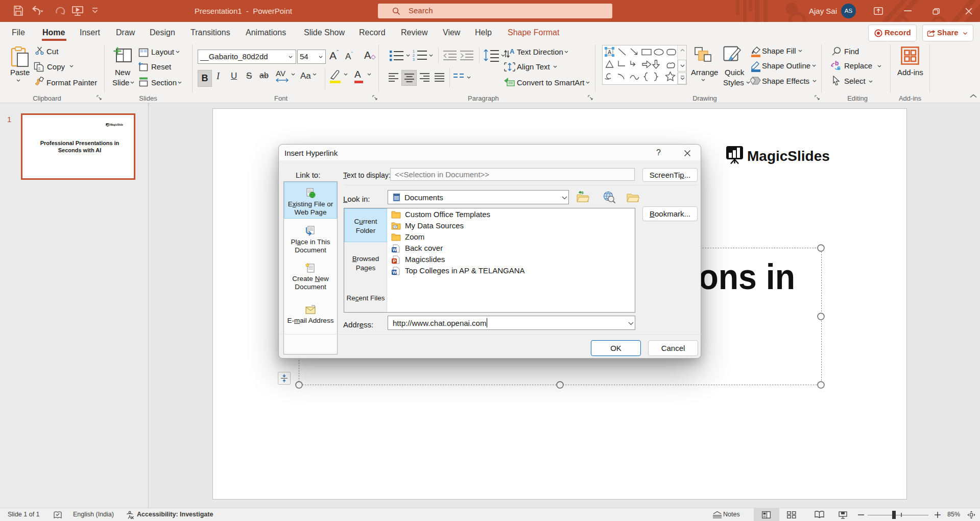  I want to click on svg-text: 3, so click(414, 59).